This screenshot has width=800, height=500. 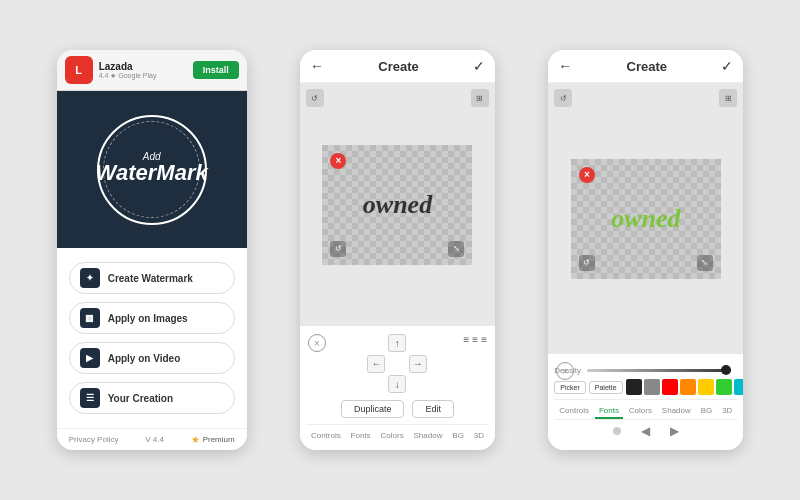 What do you see at coordinates (646, 66) in the screenshot?
I see `phone3-header: ← Create ✓` at bounding box center [646, 66].